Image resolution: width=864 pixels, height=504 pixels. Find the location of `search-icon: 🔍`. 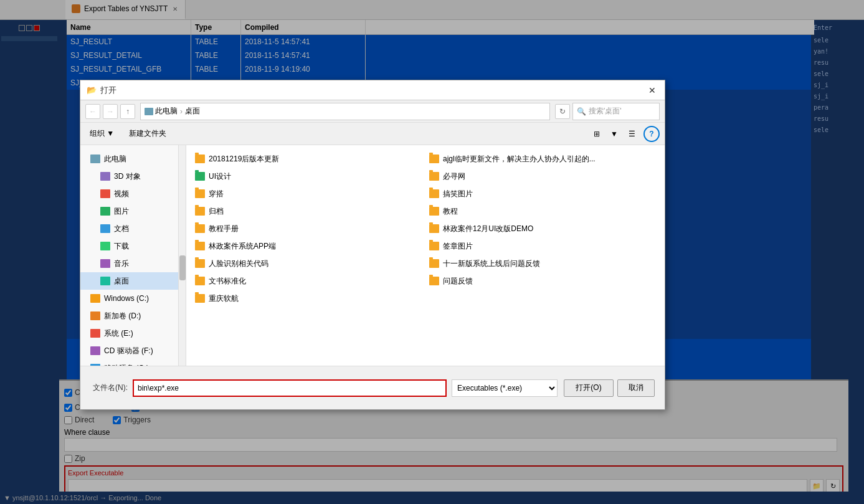

search-icon: 🔍 is located at coordinates (582, 112).